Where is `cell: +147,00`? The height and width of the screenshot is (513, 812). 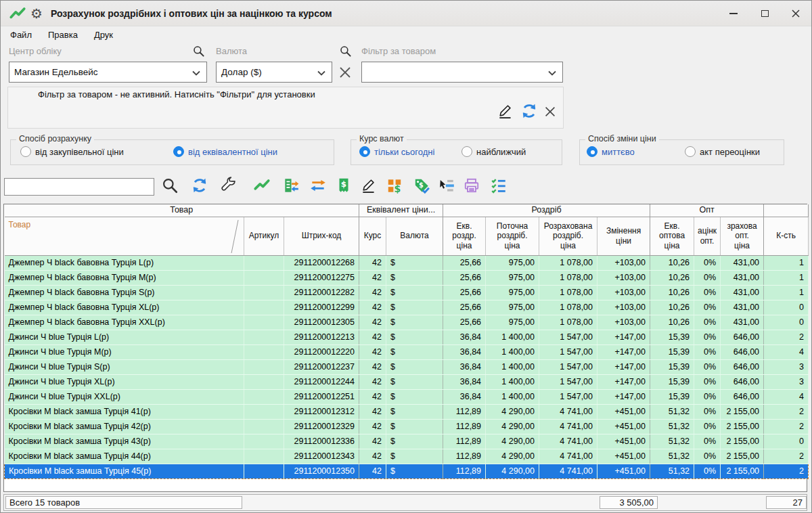
cell: +147,00 is located at coordinates (624, 397).